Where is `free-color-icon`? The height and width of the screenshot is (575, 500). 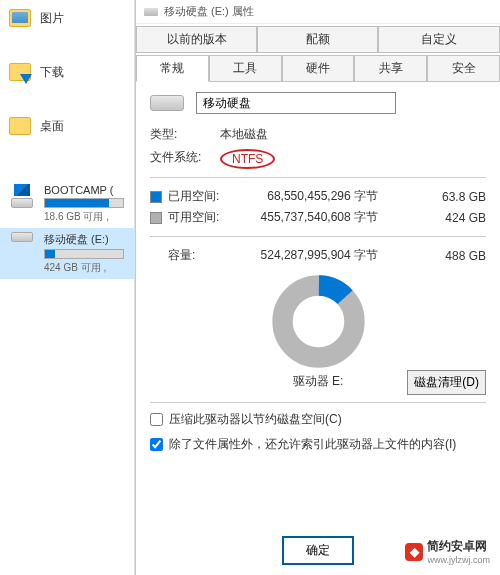 free-color-icon is located at coordinates (156, 218).